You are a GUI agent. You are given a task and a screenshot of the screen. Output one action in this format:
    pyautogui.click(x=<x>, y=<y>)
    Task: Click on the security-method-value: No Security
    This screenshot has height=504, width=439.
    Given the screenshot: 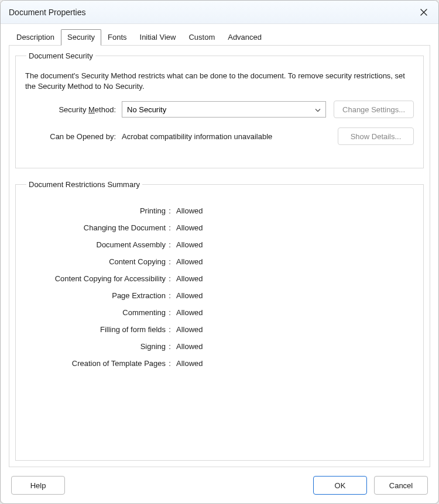 What is the action you would take?
    pyautogui.click(x=146, y=110)
    